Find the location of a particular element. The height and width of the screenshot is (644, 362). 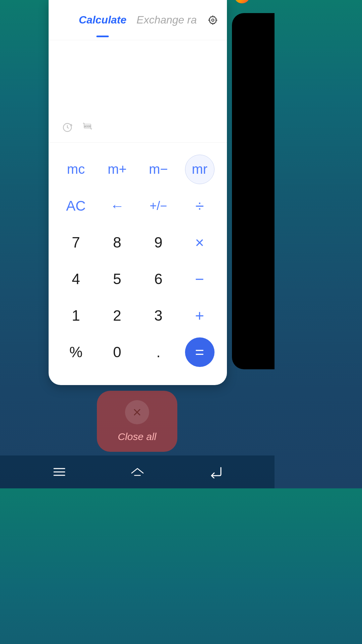

digit-2-button: 2 is located at coordinates (117, 316).